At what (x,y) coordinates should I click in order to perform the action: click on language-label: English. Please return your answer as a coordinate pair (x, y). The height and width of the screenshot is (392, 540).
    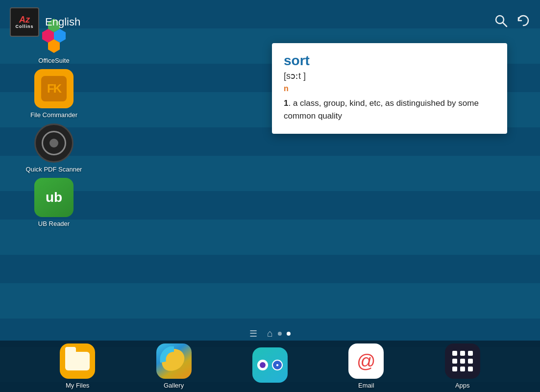
    Looking at the image, I should click on (63, 22).